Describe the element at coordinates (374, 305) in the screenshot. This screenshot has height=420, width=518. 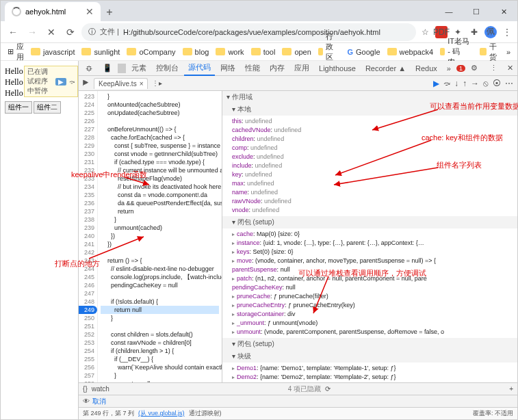
I see `scope-variable: pruneCacheEntry: ƒ pruneCacheEntry(key)` at that location.